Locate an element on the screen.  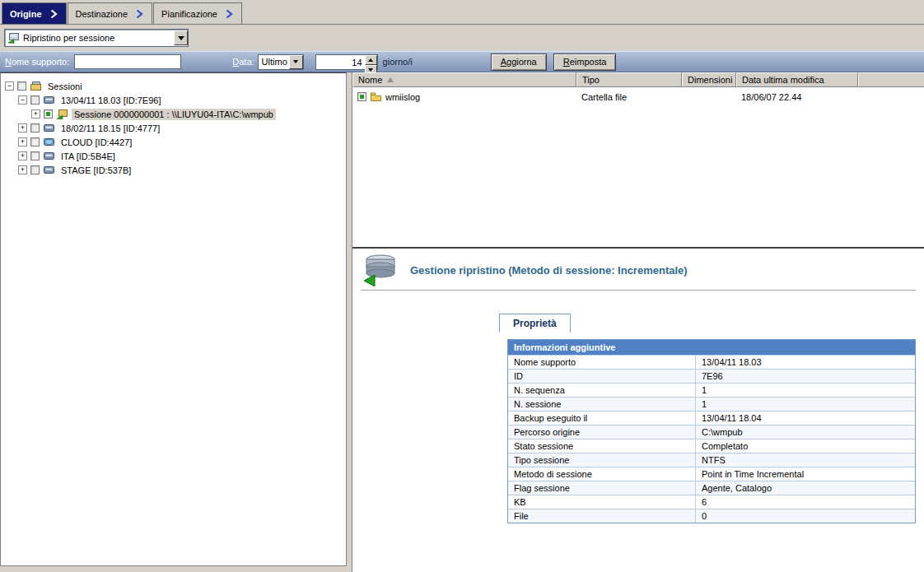
details-header: Gestione ripristino (Metodo di sessione:… is located at coordinates (638, 270).